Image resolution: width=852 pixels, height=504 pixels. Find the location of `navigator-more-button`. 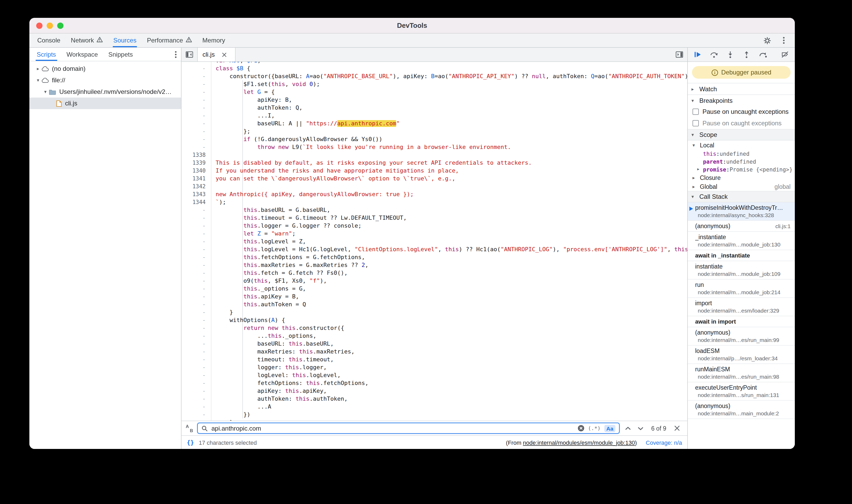

navigator-more-button is located at coordinates (178, 54).